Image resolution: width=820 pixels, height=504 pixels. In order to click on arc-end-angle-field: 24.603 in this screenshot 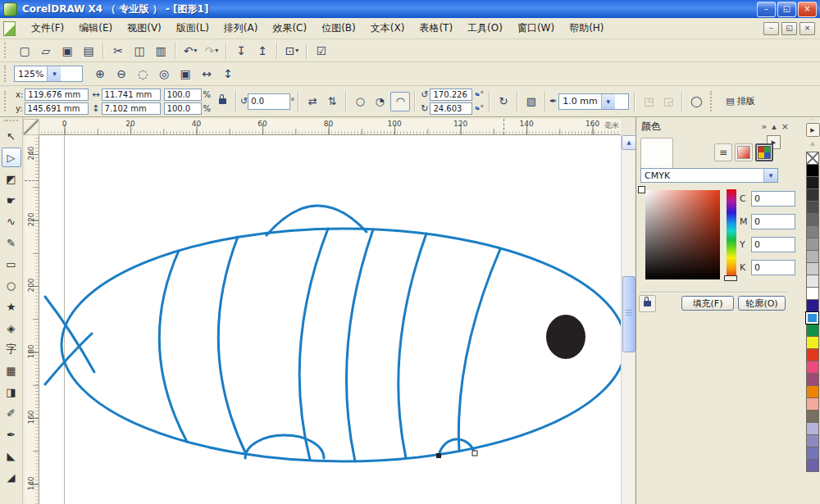, I will do `click(451, 108)`.